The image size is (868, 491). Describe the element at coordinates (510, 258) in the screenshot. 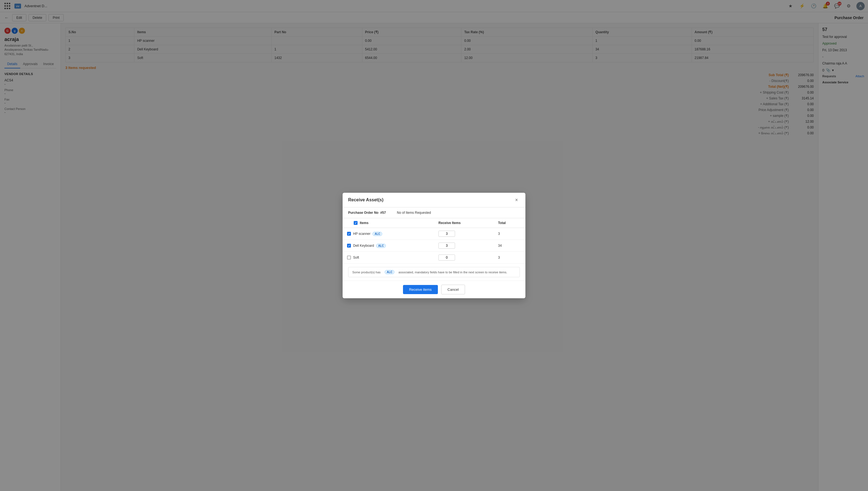

I see `soft-total: 3` at that location.